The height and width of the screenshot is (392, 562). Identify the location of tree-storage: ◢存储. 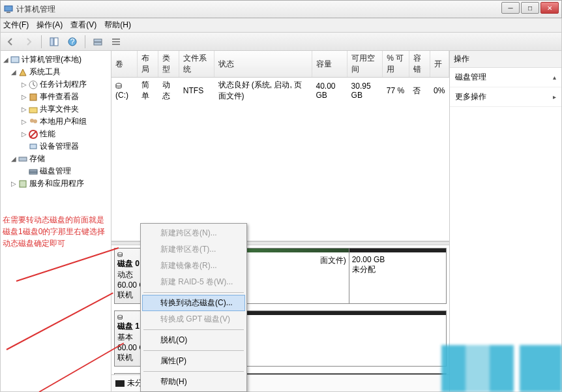
(56, 159).